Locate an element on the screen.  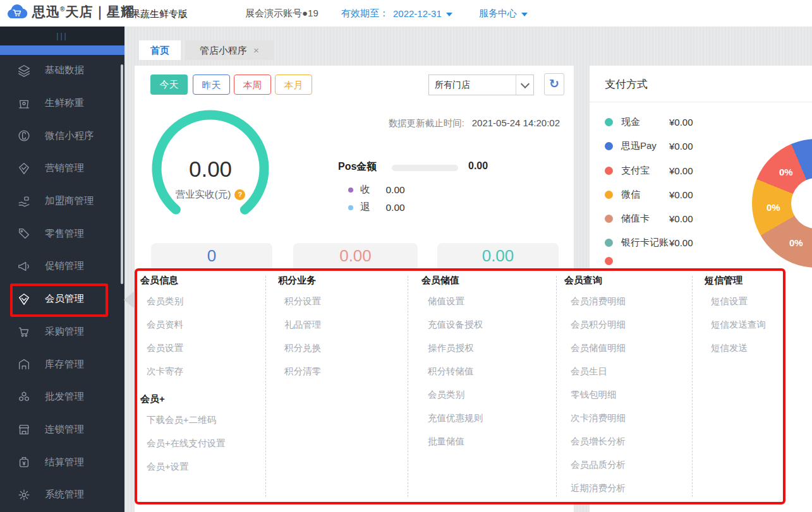
refund-dot-icon is located at coordinates (351, 208).